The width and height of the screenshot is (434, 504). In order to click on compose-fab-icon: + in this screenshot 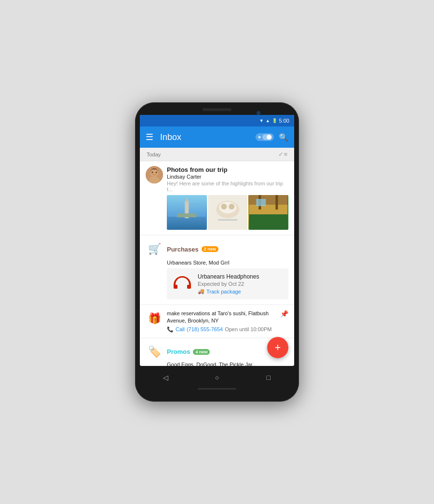, I will do `click(278, 348)`.